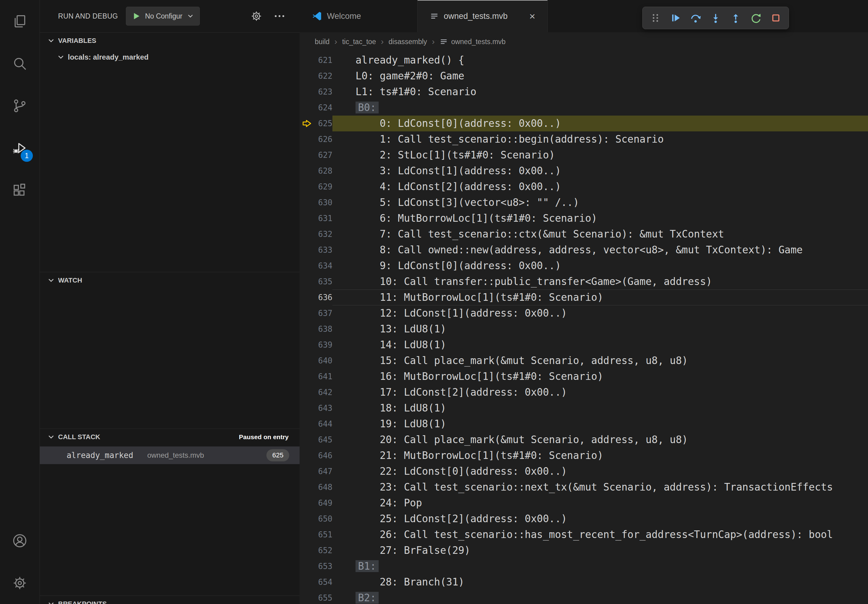  I want to click on settings-button, so click(20, 583).